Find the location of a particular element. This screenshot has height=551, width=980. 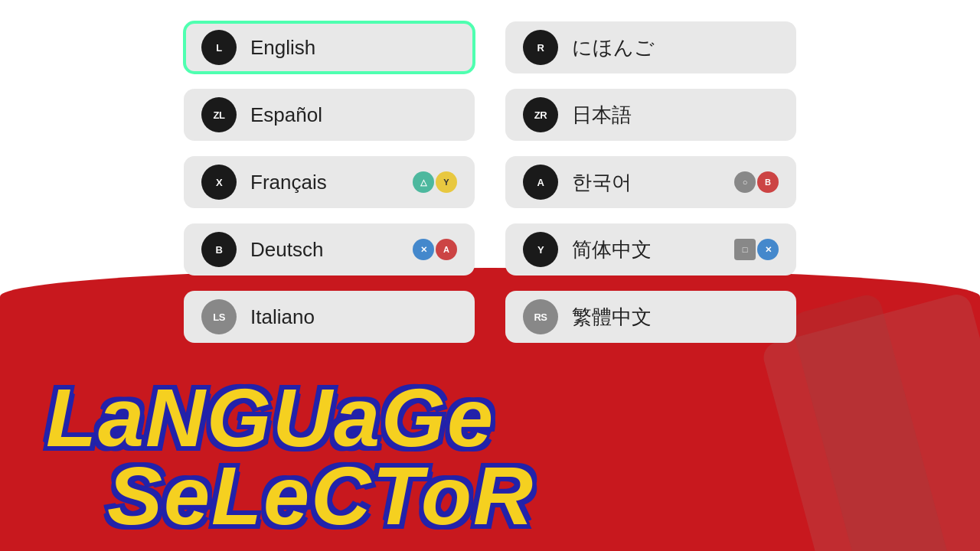

lang-label-japanese: 日本語 is located at coordinates (675, 115).